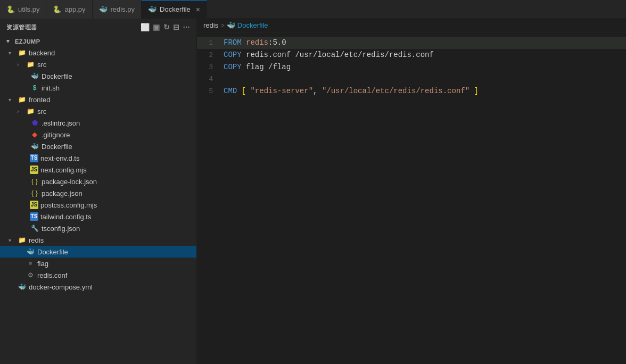  What do you see at coordinates (98, 123) in the screenshot?
I see `sidebar-item-eslintrc: ⬟ .eslintrc.json` at bounding box center [98, 123].